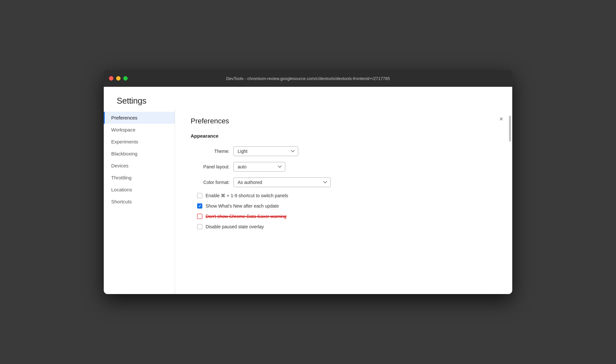 The image size is (616, 364). I want to click on sidebar-item-throttling: Throttling, so click(139, 177).